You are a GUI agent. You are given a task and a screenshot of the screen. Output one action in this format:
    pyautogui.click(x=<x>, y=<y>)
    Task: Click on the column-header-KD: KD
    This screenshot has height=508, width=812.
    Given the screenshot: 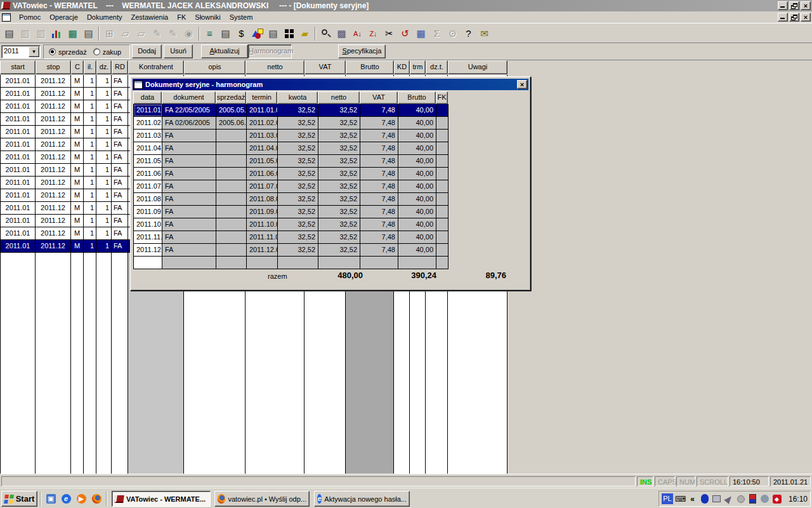 What is the action you would take?
    pyautogui.click(x=402, y=67)
    